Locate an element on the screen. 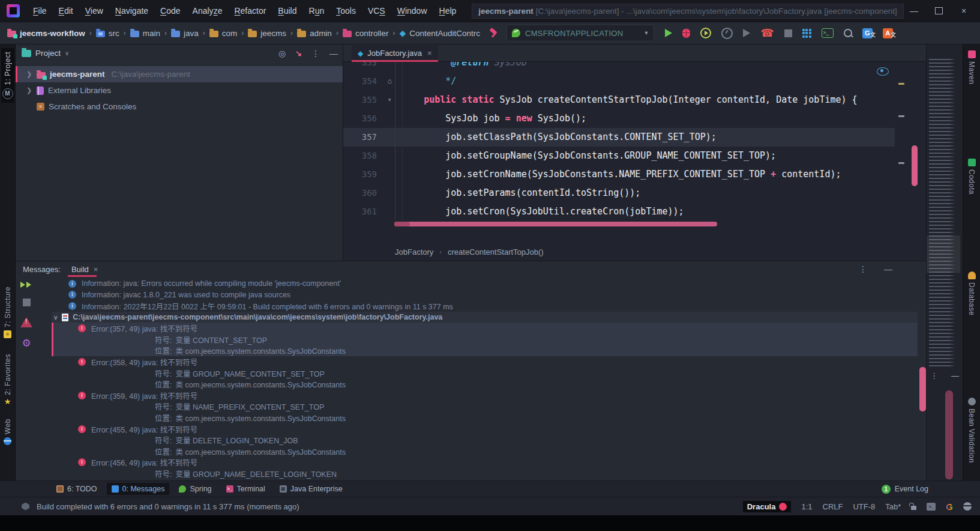 The image size is (980, 531). caret-position-widget: 1:1 is located at coordinates (807, 507).